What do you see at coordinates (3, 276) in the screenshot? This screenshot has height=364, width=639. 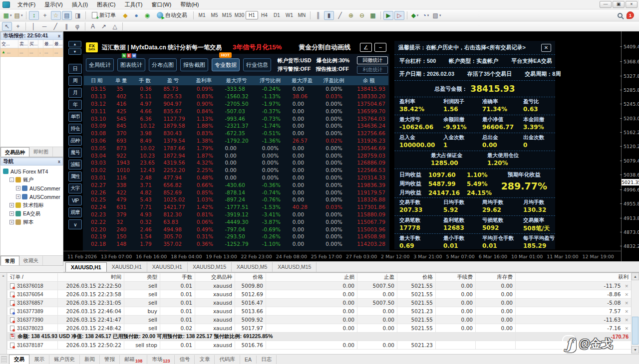 I see `close-icon: ×` at bounding box center [3, 276].